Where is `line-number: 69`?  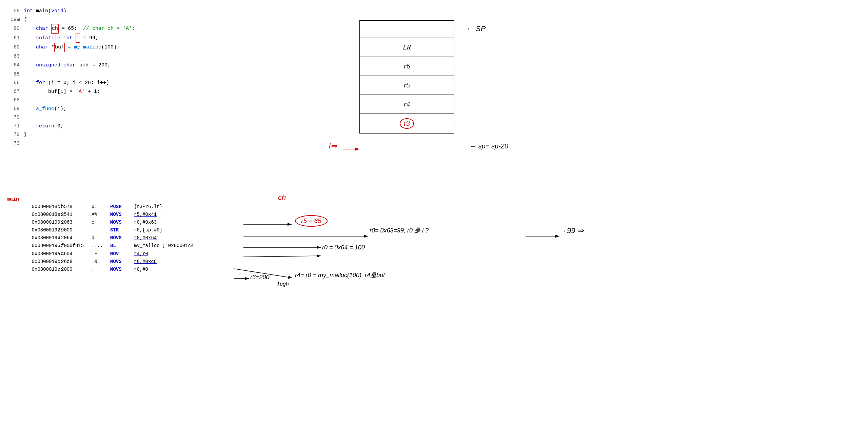
line-number: 69 is located at coordinates (15, 109).